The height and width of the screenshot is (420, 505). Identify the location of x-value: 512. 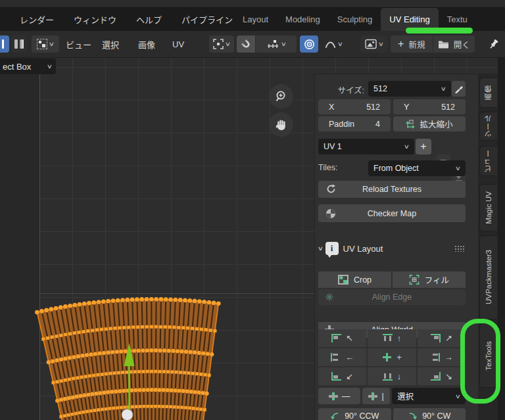
(373, 107).